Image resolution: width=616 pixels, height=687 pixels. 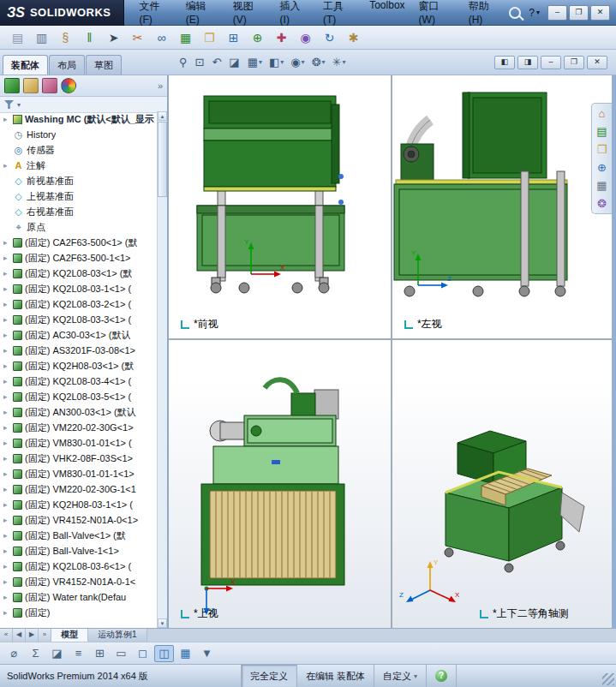 What do you see at coordinates (79, 212) in the screenshot?
I see `tree-item-right-plane: ◇ 右视基准面` at bounding box center [79, 212].